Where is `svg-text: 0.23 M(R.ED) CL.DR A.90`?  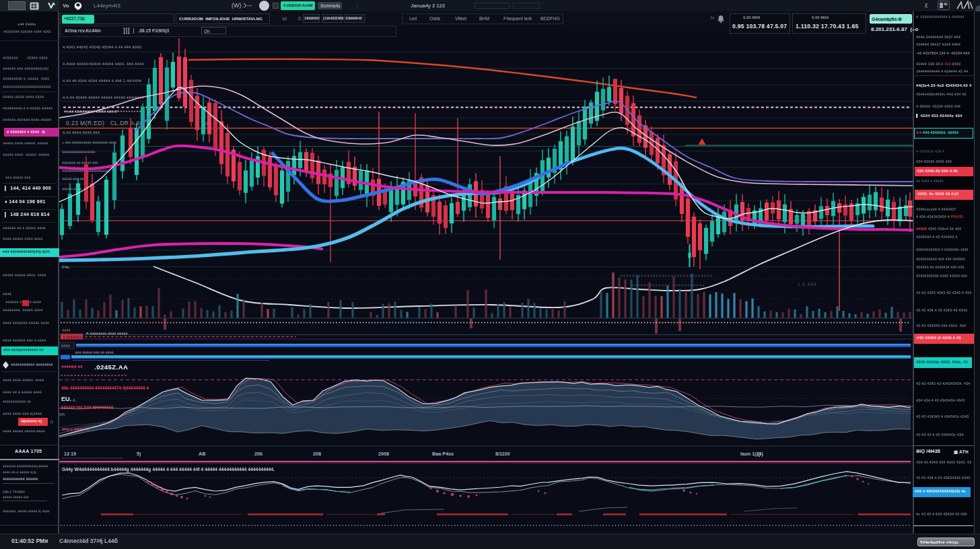
svg-text: 0.23 M(R.ED) CL.DR A.90 is located at coordinates (105, 123).